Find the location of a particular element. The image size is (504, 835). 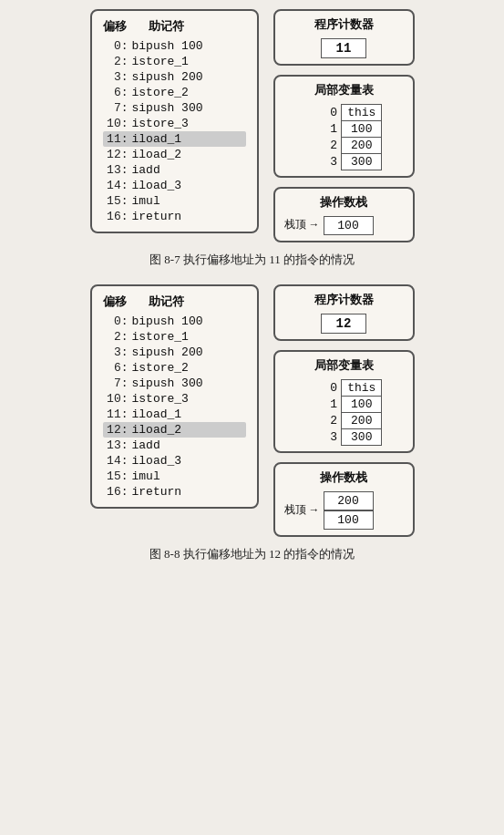

mnemonic-header-2: 助记符 is located at coordinates (166, 302).